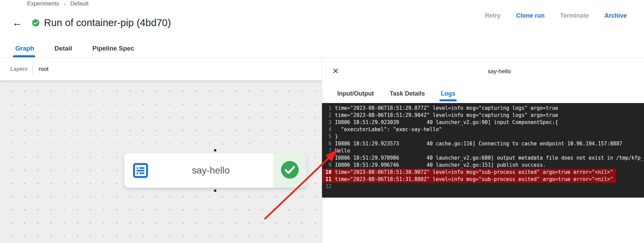 This screenshot has width=644, height=243. What do you see at coordinates (215, 150) in the screenshot?
I see `node-input-anchor` at bounding box center [215, 150].